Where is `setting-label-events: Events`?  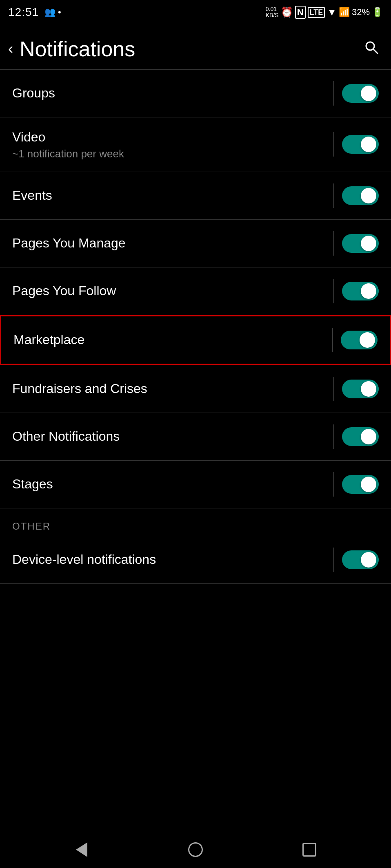
setting-label-events: Events is located at coordinates (173, 196).